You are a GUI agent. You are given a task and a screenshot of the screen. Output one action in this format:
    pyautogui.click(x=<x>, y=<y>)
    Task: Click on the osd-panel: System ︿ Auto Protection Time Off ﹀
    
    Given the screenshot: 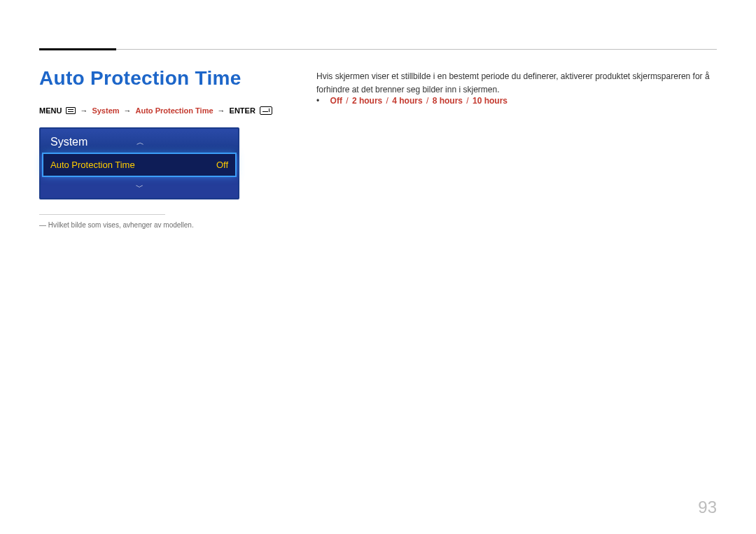 What is the action you would take?
    pyautogui.click(x=139, y=164)
    